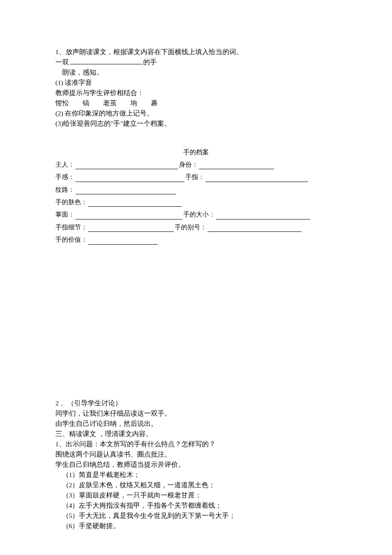 The image size is (392, 555). What do you see at coordinates (196, 196) in the screenshot?
I see `hand-archive: 手的档案 主人： 身份： 手感： 手指： 纹路： 手的肤色：` at bounding box center [196, 196].